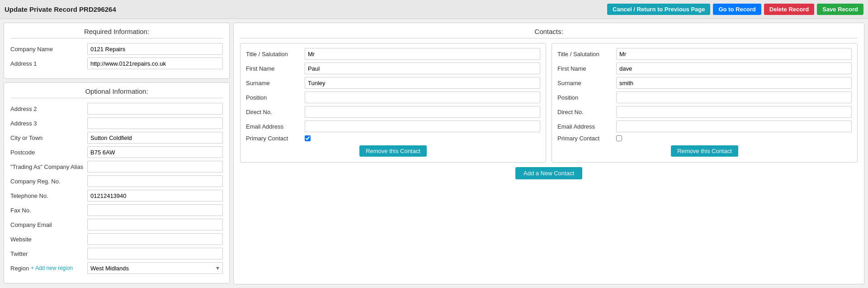 The height and width of the screenshot is (288, 868). I want to click on optional-fields: Address 2 Address 3 City or Town Postcod…, so click(117, 181).